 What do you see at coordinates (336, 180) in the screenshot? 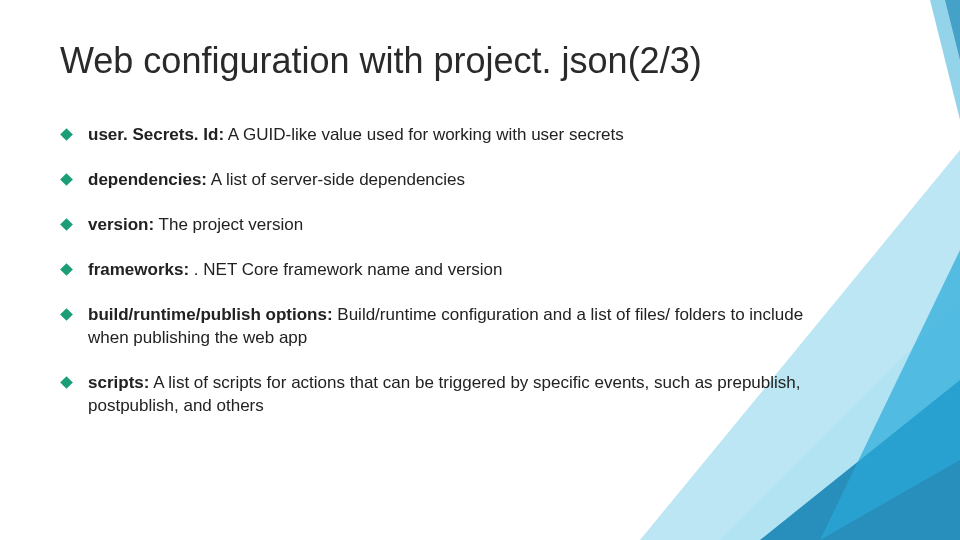
I see `bullet-desc: A list of server-side dependencies` at bounding box center [336, 180].